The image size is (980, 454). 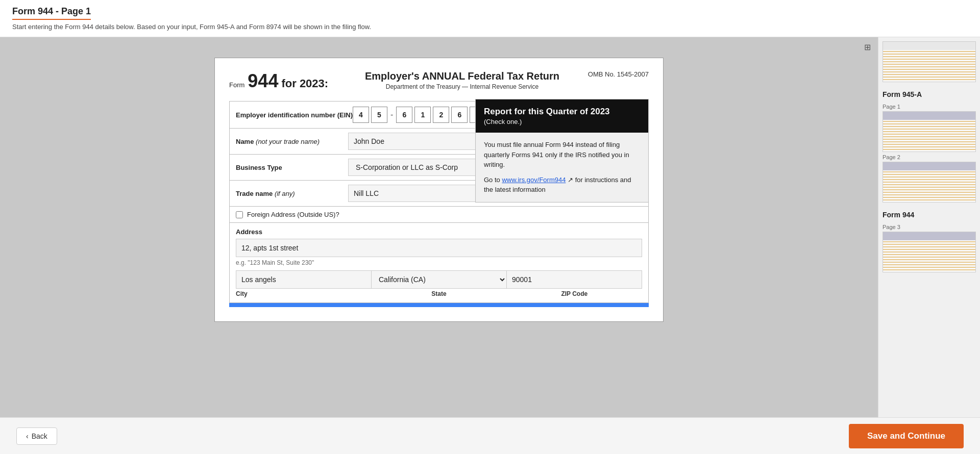 I want to click on quarter-check-one: (Check one.), so click(x=562, y=121).